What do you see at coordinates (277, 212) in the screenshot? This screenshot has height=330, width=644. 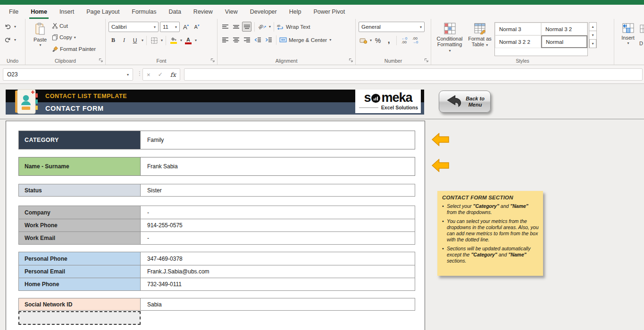 I see `company-value-cell: -` at bounding box center [277, 212].